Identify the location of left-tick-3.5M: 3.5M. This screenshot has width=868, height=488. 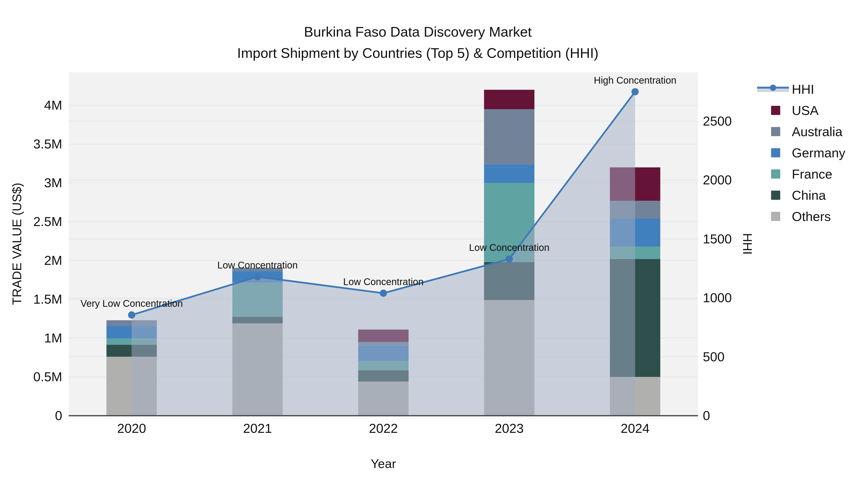
(48, 144).